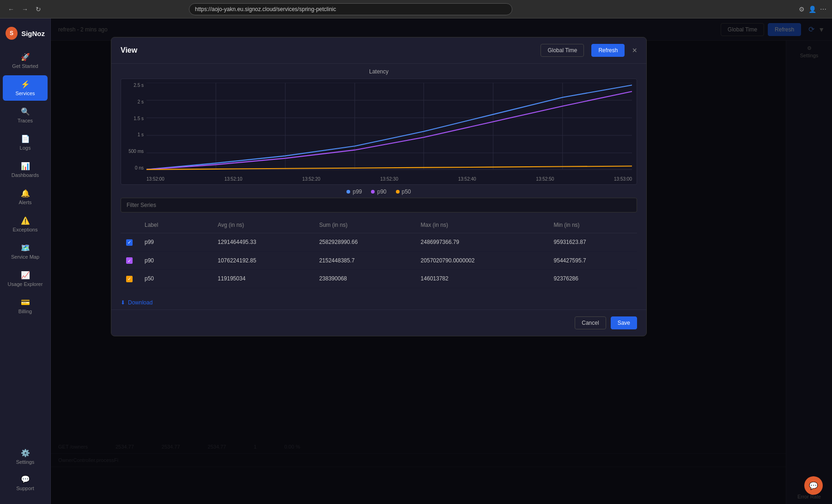  What do you see at coordinates (33, 33) in the screenshot?
I see `logo-text: SigNoz` at bounding box center [33, 33].